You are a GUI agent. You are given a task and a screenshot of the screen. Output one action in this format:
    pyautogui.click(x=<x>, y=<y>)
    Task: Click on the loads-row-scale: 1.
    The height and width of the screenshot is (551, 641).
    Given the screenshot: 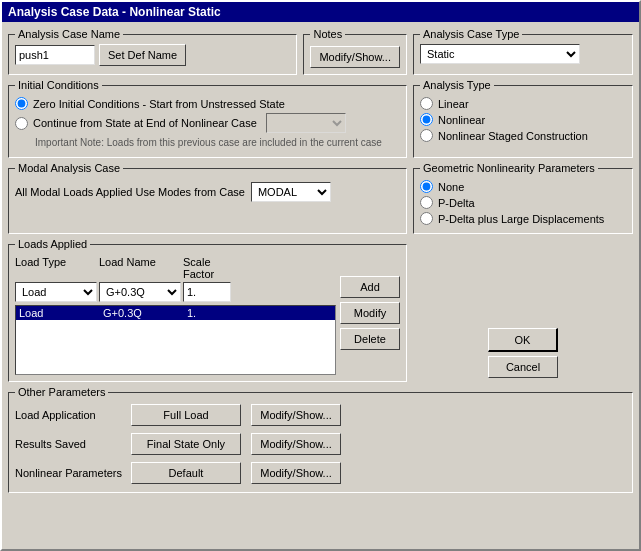 What is the action you would take?
    pyautogui.click(x=212, y=313)
    